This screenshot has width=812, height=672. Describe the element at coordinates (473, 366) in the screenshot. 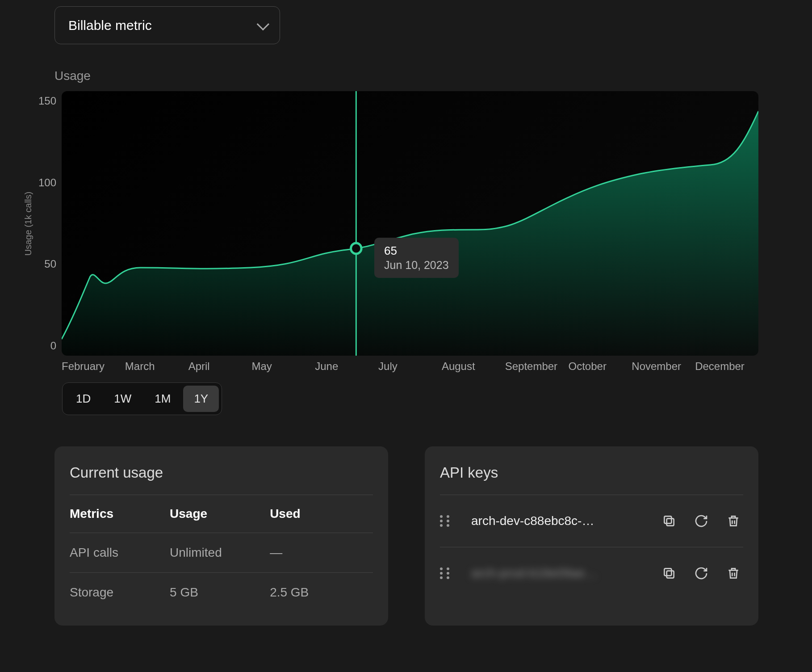

I see `x-tick: August` at that location.